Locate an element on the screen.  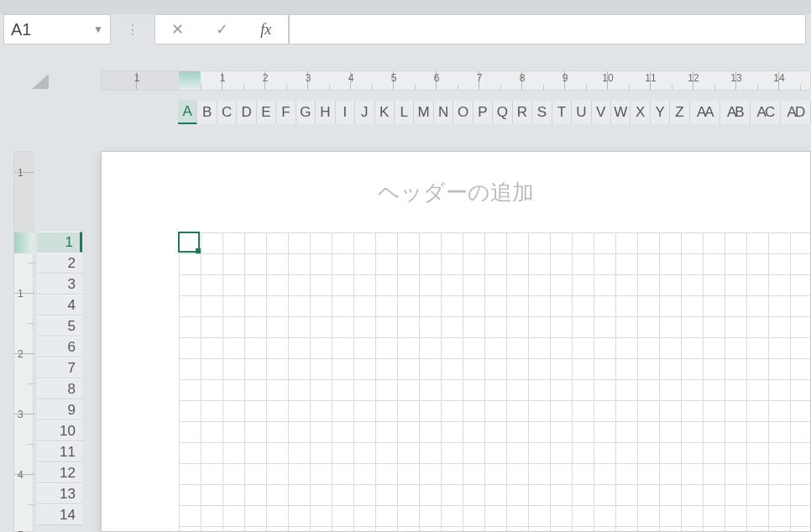
page-header-placeholder: ヘッダーの追加 is located at coordinates (456, 192).